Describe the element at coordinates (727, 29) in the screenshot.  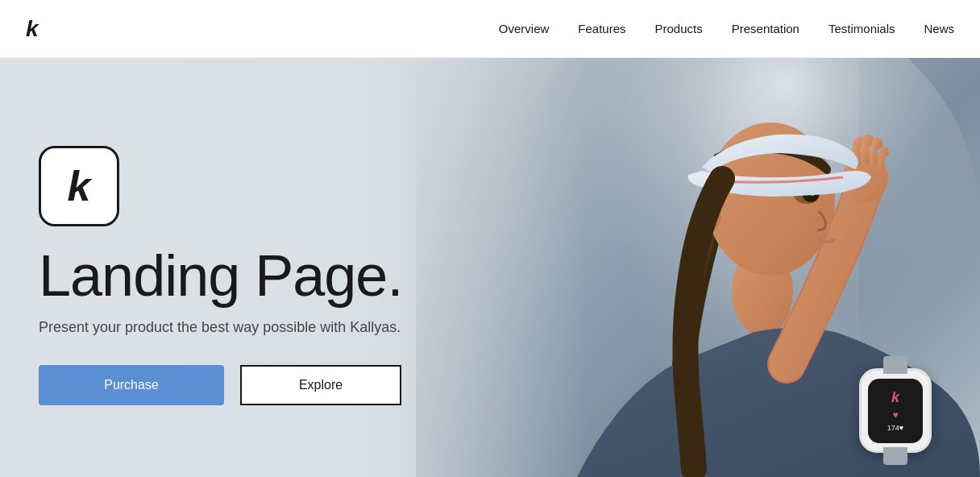
I see `main-nav: Overview Features Products Presentation …` at that location.